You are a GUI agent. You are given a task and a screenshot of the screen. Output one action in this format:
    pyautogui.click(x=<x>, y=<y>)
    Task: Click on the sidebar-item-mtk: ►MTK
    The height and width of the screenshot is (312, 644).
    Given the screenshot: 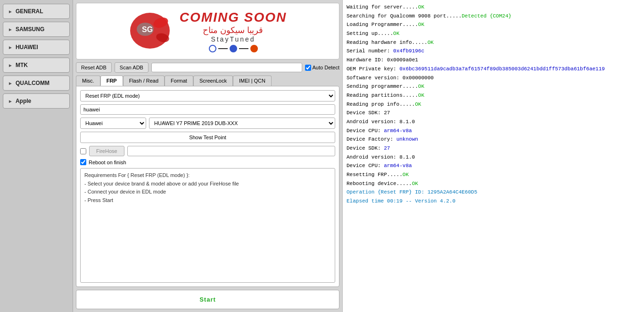 What is the action you would take?
    pyautogui.click(x=36, y=65)
    